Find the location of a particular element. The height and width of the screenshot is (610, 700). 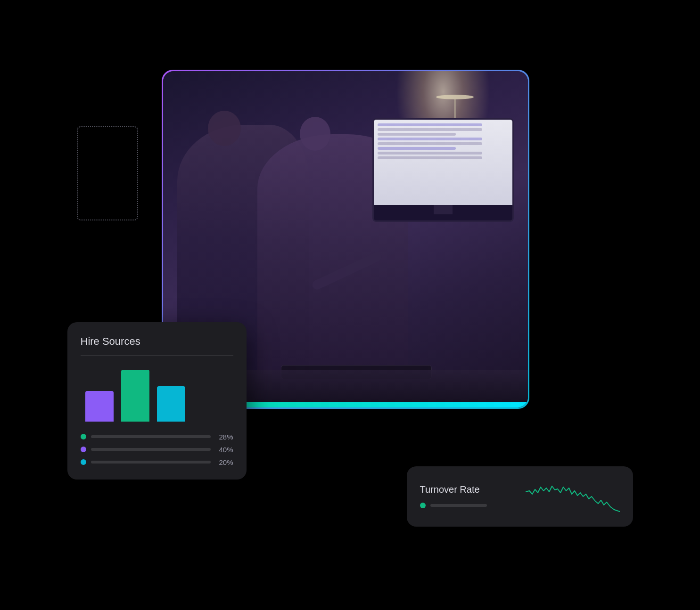

turnover-rate-card: Turnover Rate is located at coordinates (520, 496).